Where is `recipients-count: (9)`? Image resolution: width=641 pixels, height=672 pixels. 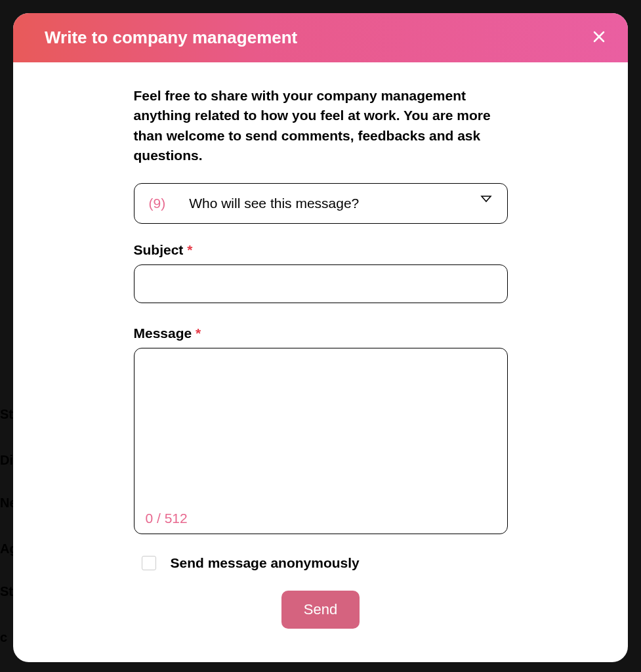 recipients-count: (9) is located at coordinates (157, 203).